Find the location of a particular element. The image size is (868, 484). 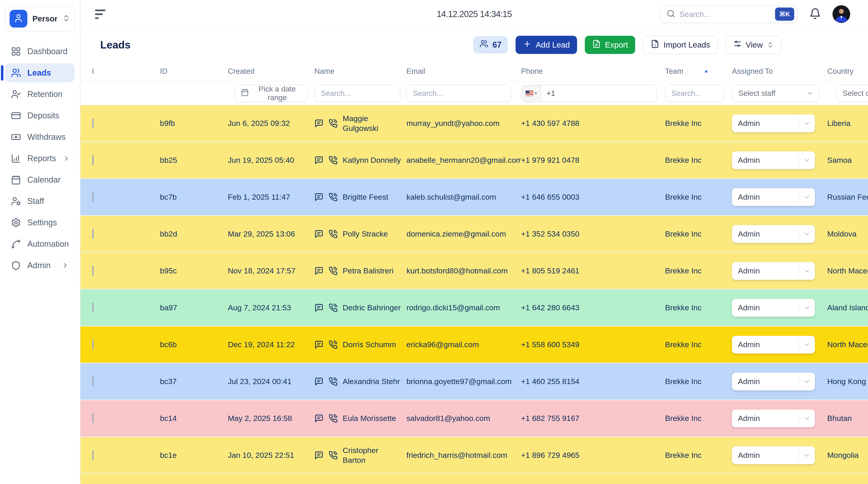

team-filter-input is located at coordinates (694, 93).